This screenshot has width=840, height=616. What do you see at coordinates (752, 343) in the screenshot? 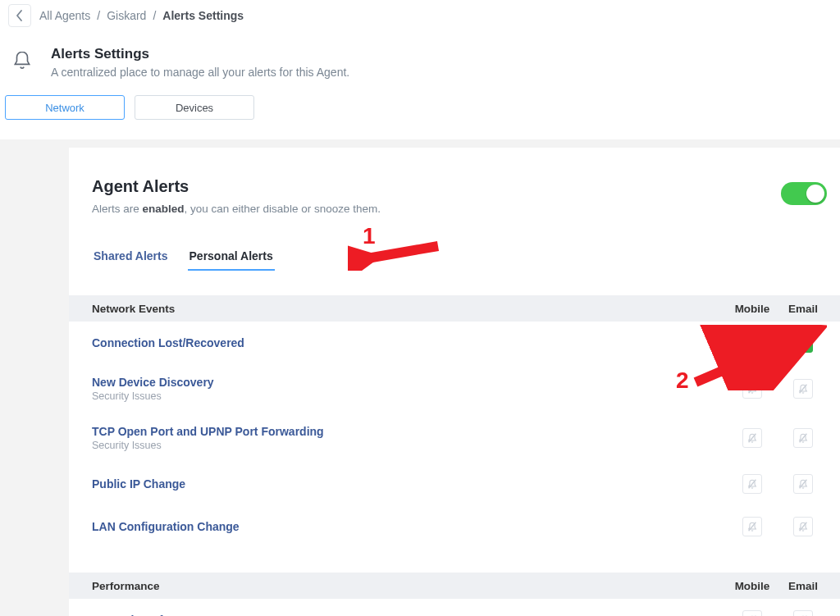
I see `connection-lost-recovered-mobile-toggle` at bounding box center [752, 343].